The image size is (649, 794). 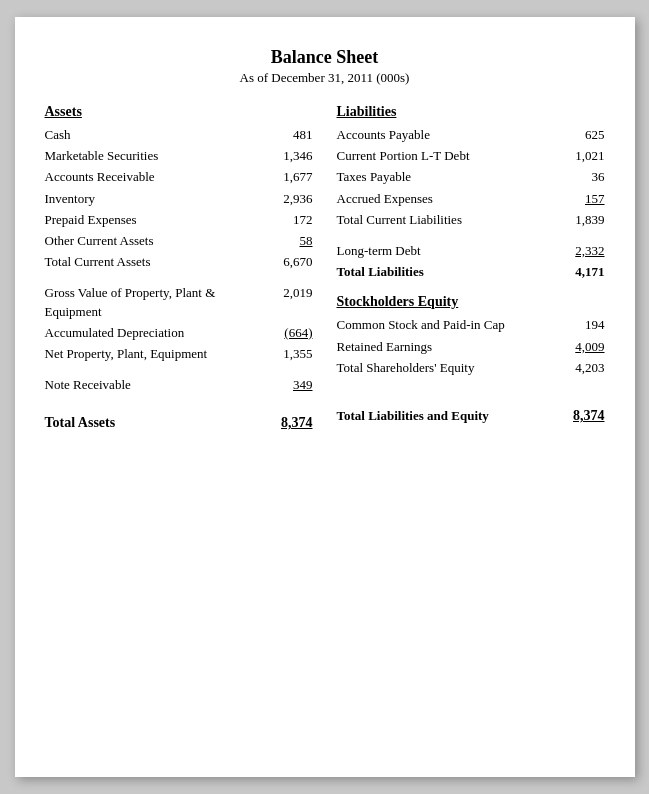 What do you see at coordinates (471, 325) in the screenshot?
I see `common-stock-row: Common Stock and Paid-in Cap 194` at bounding box center [471, 325].